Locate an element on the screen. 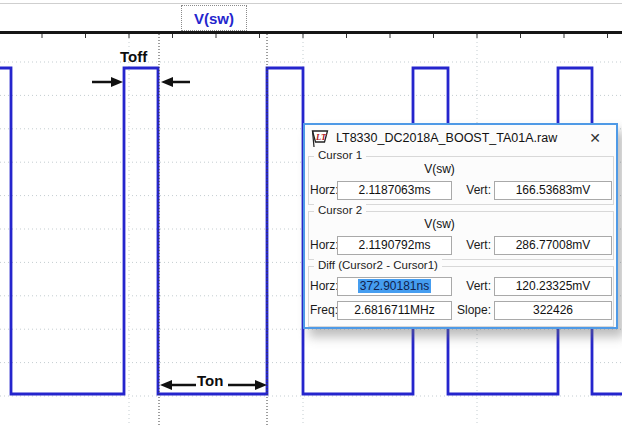  freq-field: 2.6816711MHz is located at coordinates (394, 310).